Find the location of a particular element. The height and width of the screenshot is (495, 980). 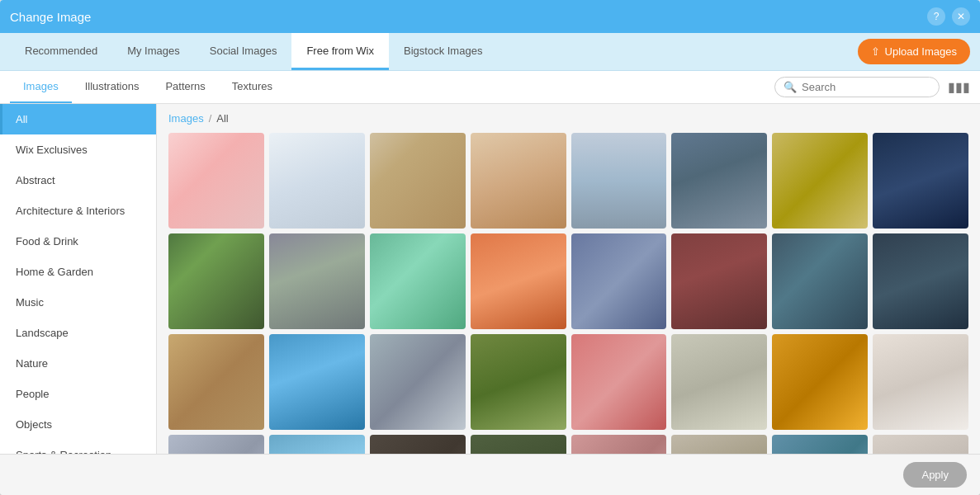

sidebar-item-architecture: Architecture & Interiors is located at coordinates (78, 211).